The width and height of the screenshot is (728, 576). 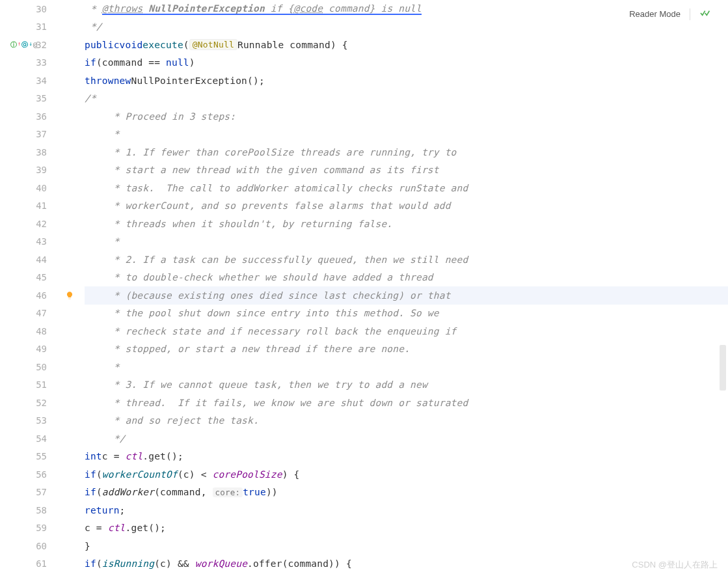 I want to click on code-line: int c = ctl.get();, so click(x=406, y=457).